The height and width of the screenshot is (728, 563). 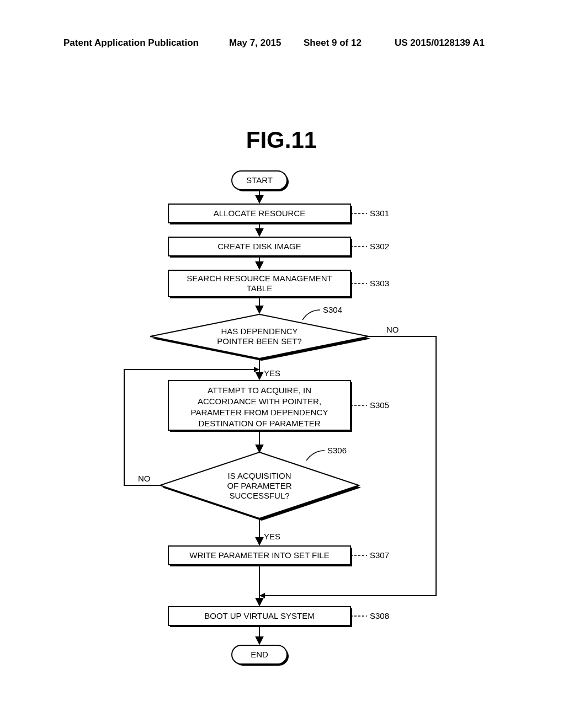 What do you see at coordinates (380, 405) in the screenshot?
I see `step-s305-ref: S305` at bounding box center [380, 405].